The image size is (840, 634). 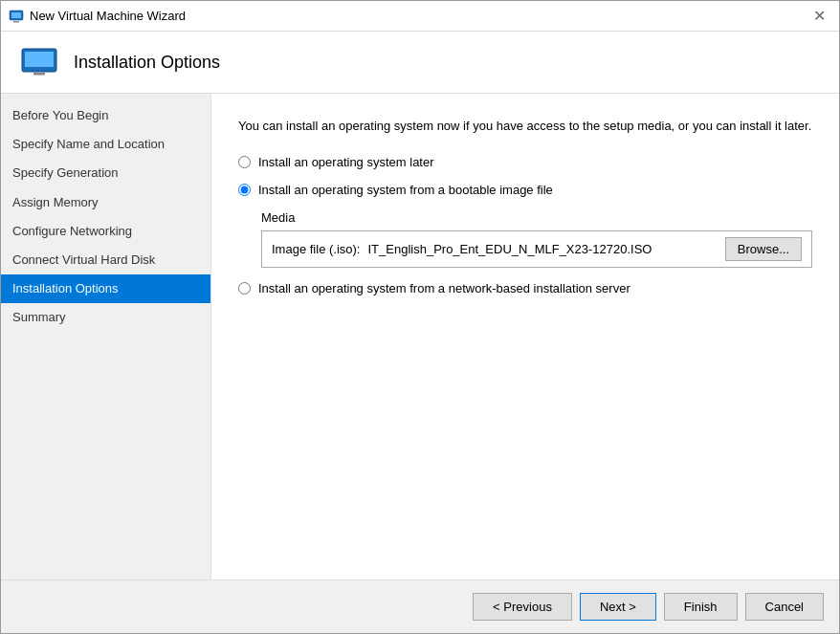 What do you see at coordinates (525, 289) in the screenshot?
I see `option-install-network-row: Install an operating system from a netwo…` at bounding box center [525, 289].